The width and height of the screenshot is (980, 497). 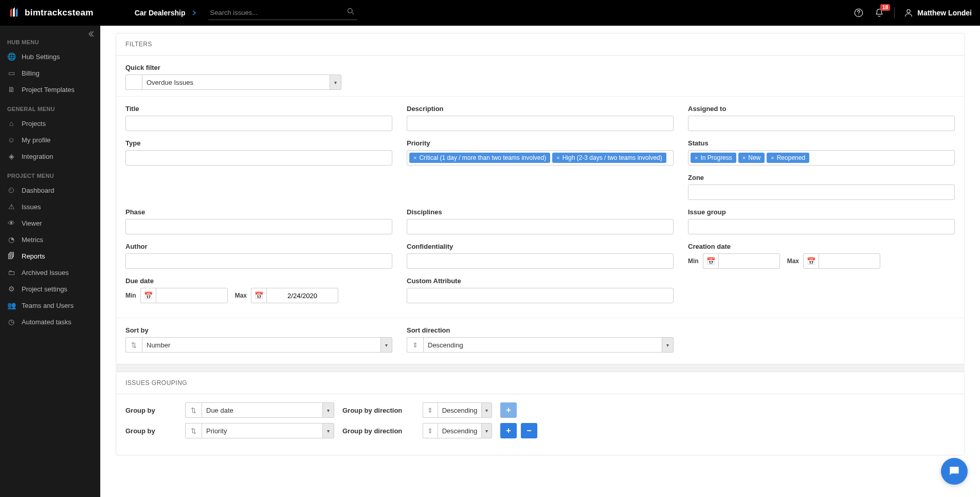 I want to click on sidebar-item-project-settings: ⚙Project settings, so click(x=50, y=289).